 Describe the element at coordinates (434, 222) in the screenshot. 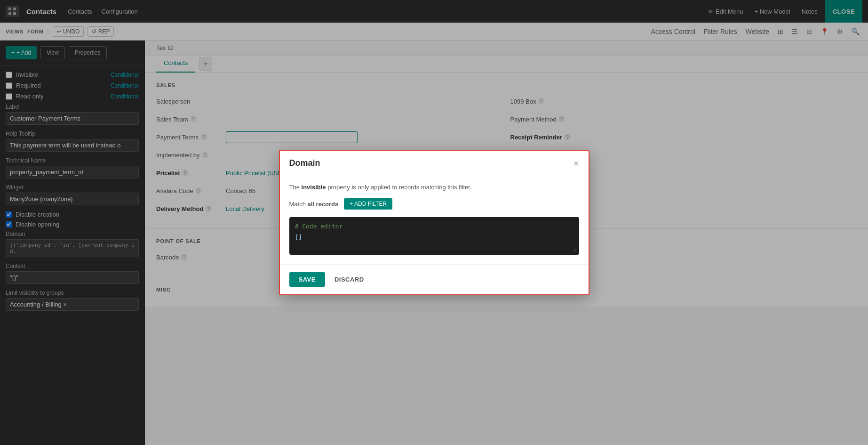

I see `domain-modal: Domain × The invisible property is only …` at that location.